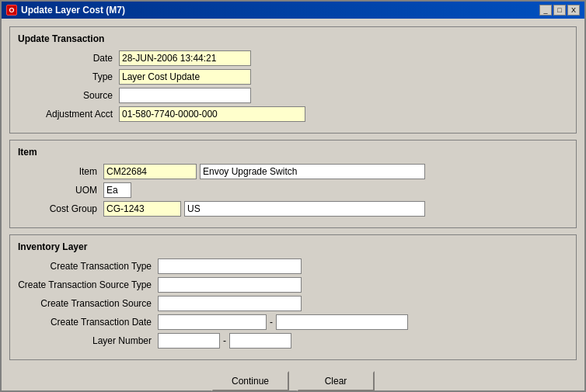 Image resolution: width=586 pixels, height=392 pixels. I want to click on create-transaction-type-input, so click(230, 266).